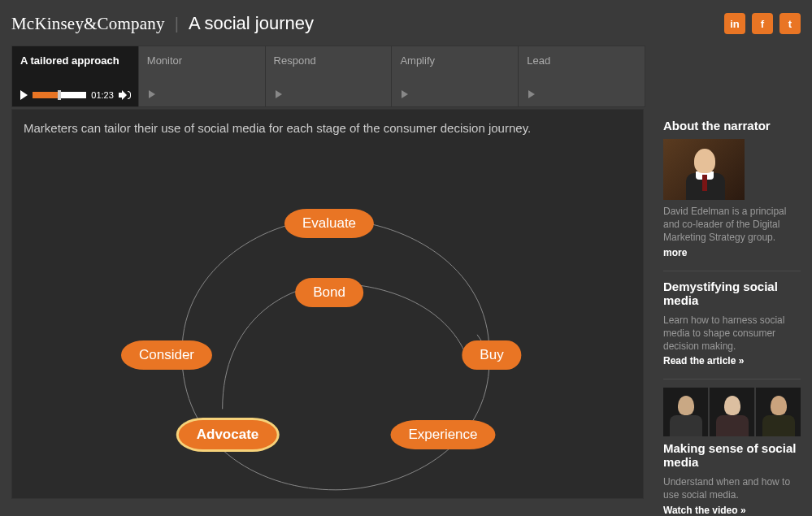  I want to click on tab-label: Monitor, so click(202, 60).